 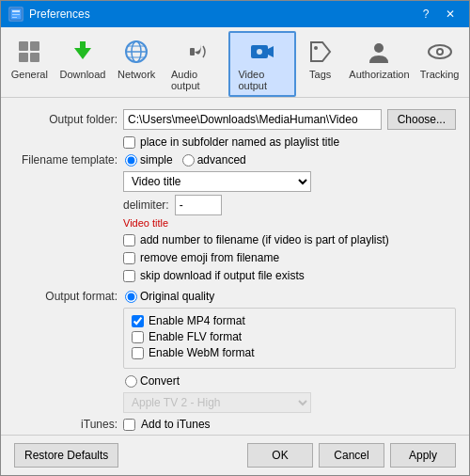 What do you see at coordinates (66, 160) in the screenshot?
I see `filename-template-label: Filename template:` at bounding box center [66, 160].